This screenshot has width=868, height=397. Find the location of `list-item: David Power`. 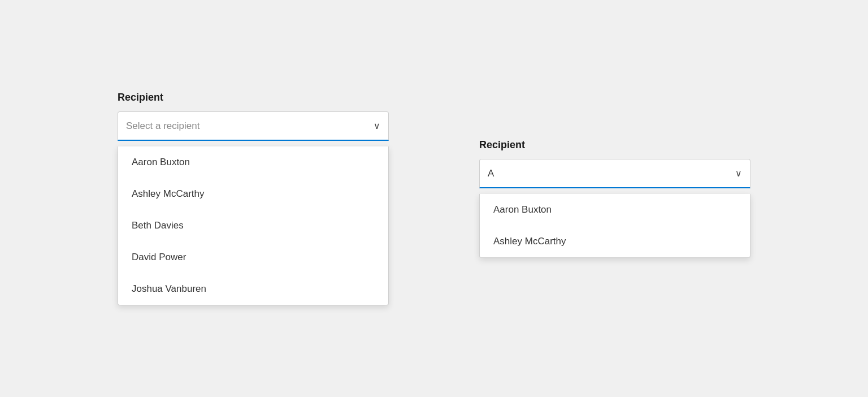

list-item: David Power is located at coordinates (253, 257).